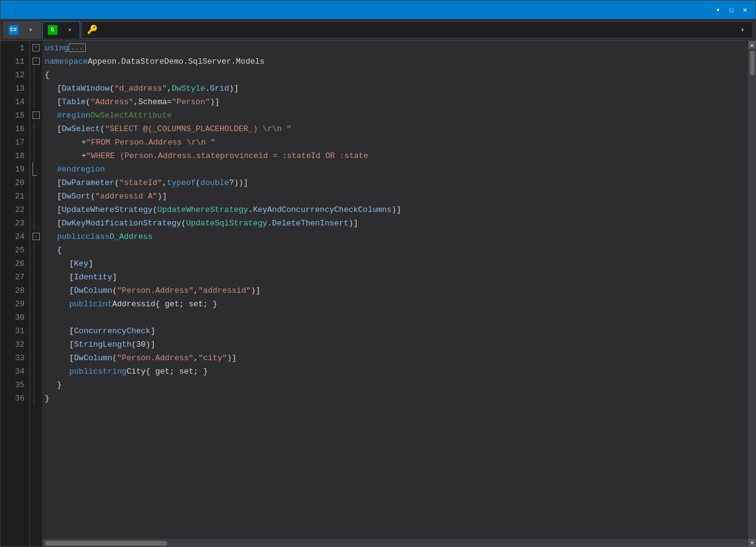  I want to click on line-number: 11, so click(15, 61).